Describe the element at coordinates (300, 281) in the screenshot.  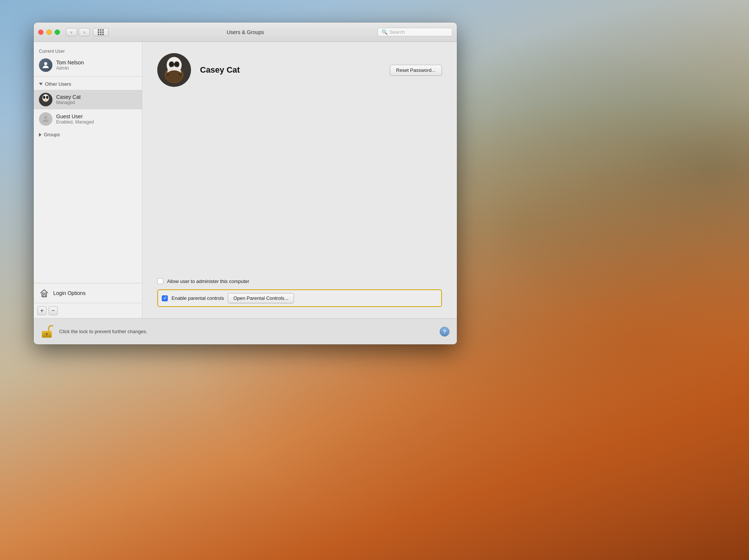
I see `allow-admin-row: Allow user to administer this computer` at that location.